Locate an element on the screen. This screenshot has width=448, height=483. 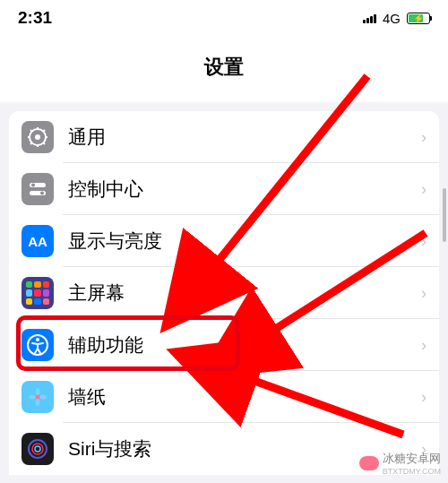
watermark-text: 冰糖安卓网 is located at coordinates (412, 459).